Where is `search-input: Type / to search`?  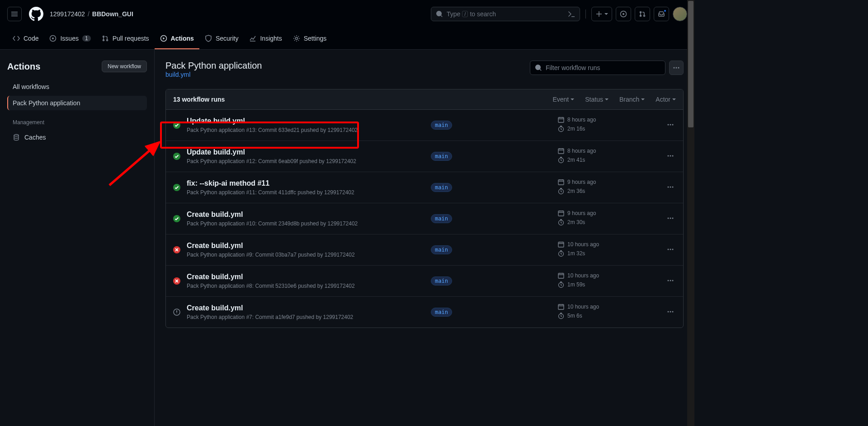 search-input: Type / to search is located at coordinates (505, 14).